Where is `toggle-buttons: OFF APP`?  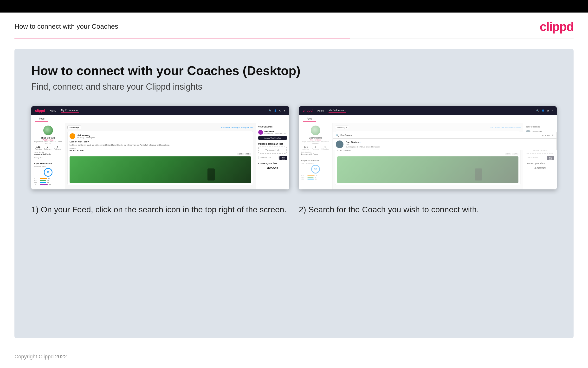 toggle-buttons: OFF APP is located at coordinates (160, 154).